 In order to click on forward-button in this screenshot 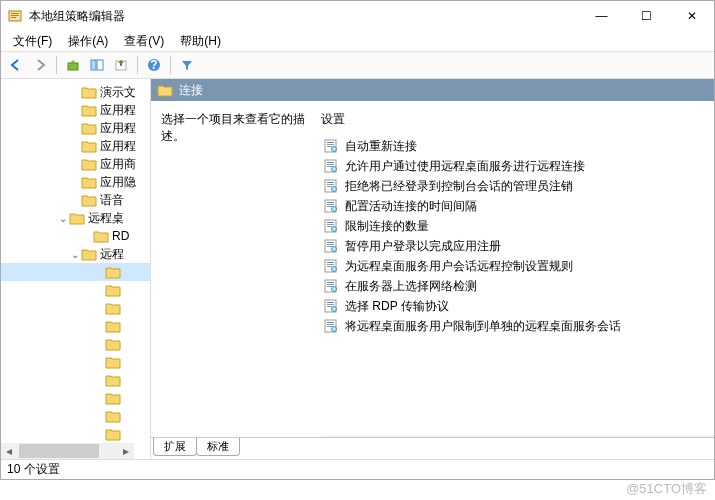, I will do `click(40, 65)`.